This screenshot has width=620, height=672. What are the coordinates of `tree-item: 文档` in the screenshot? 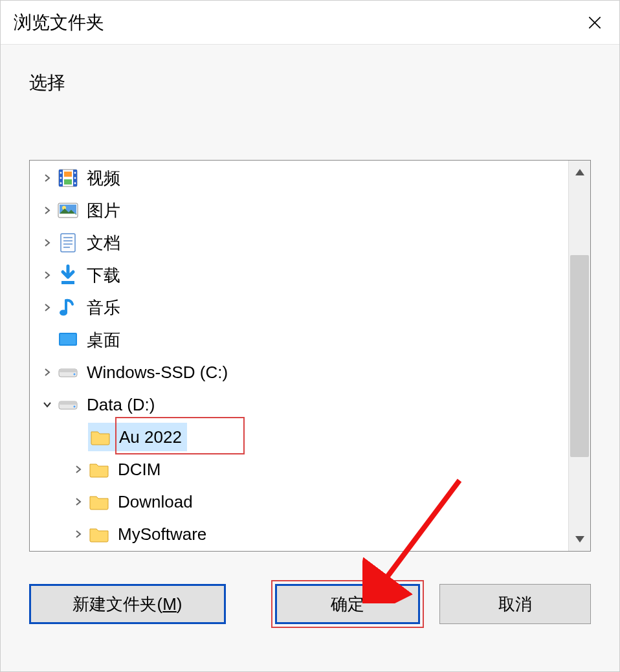 It's located at (299, 243).